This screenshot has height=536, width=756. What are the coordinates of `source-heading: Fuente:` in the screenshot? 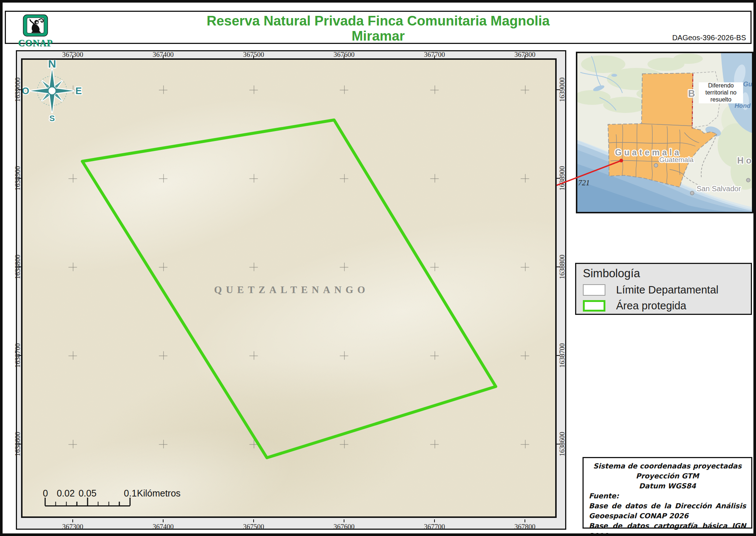 It's located at (667, 496).